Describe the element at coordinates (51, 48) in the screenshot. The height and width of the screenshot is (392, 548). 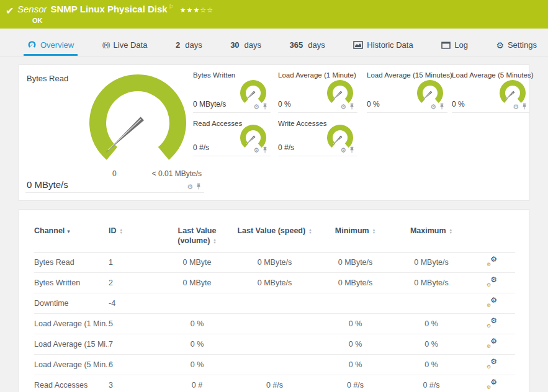
I see `tab-overview: Overview` at that location.